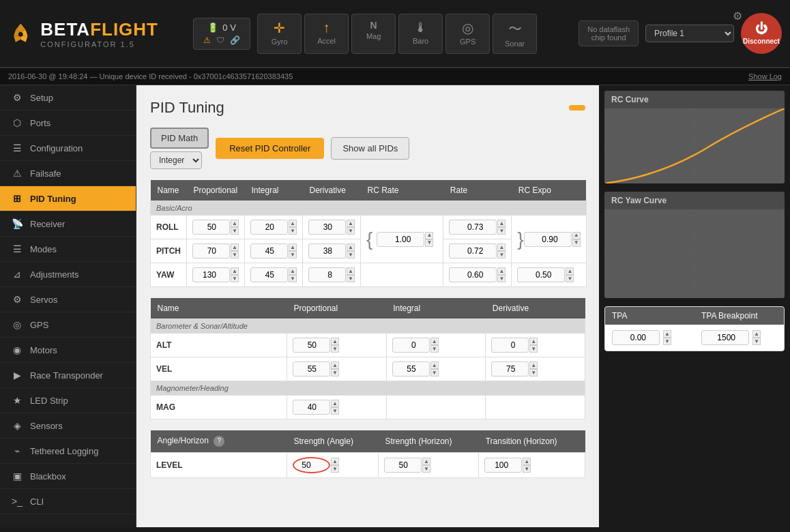 The width and height of the screenshot is (790, 532). Describe the element at coordinates (501, 247) in the screenshot. I see `pitch-rate-up: ▲` at that location.